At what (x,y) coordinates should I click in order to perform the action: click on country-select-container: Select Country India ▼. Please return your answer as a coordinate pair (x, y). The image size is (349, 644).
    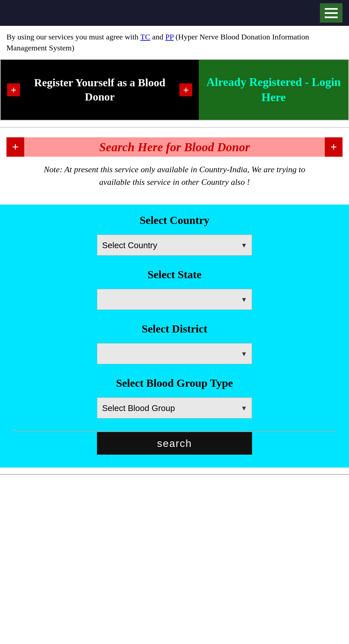
    Looking at the image, I should click on (174, 245).